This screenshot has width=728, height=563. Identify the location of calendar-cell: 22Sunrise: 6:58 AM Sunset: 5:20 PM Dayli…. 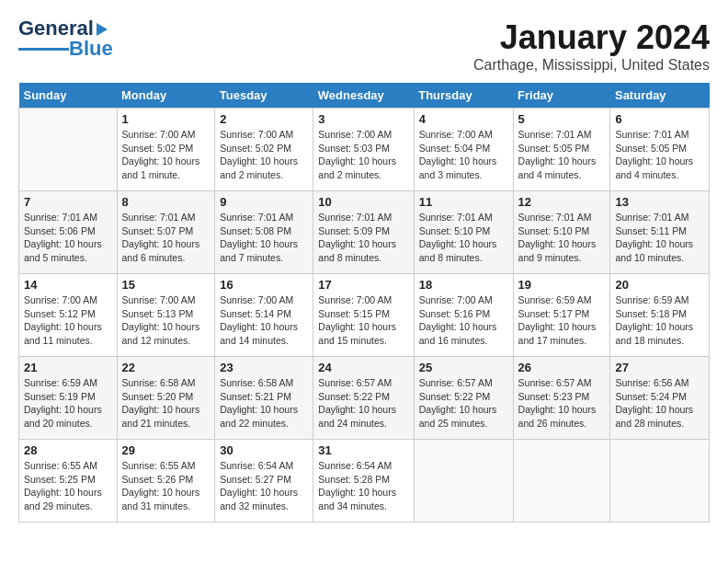
(165, 398).